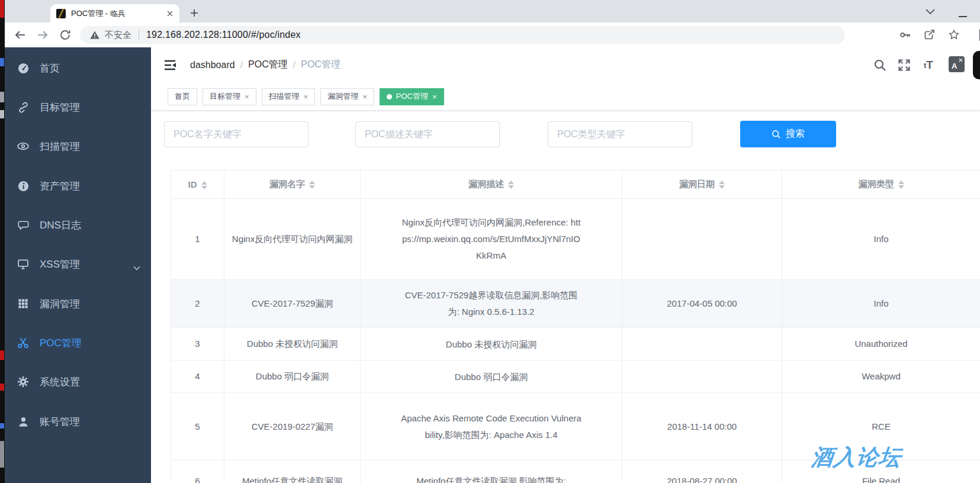 The width and height of the screenshot is (980, 483). What do you see at coordinates (78, 264) in the screenshot?
I see `sidebar-item-xss: XSS管理` at bounding box center [78, 264].